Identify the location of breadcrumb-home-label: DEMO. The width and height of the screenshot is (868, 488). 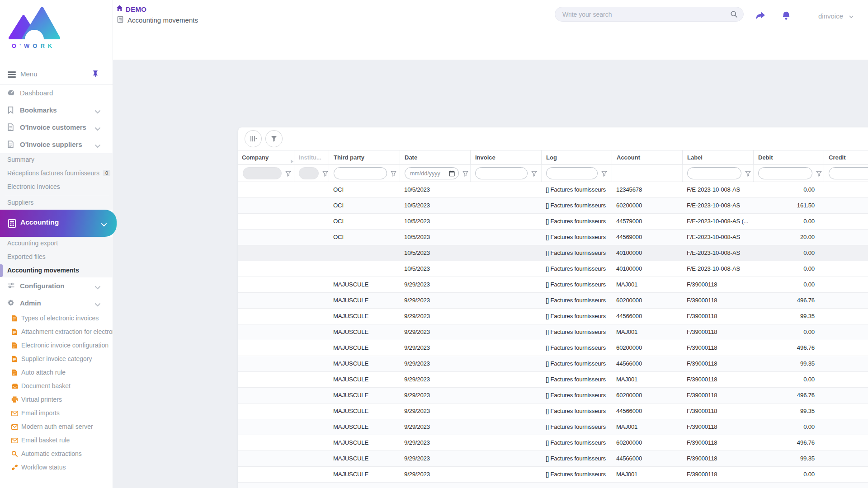
(136, 9).